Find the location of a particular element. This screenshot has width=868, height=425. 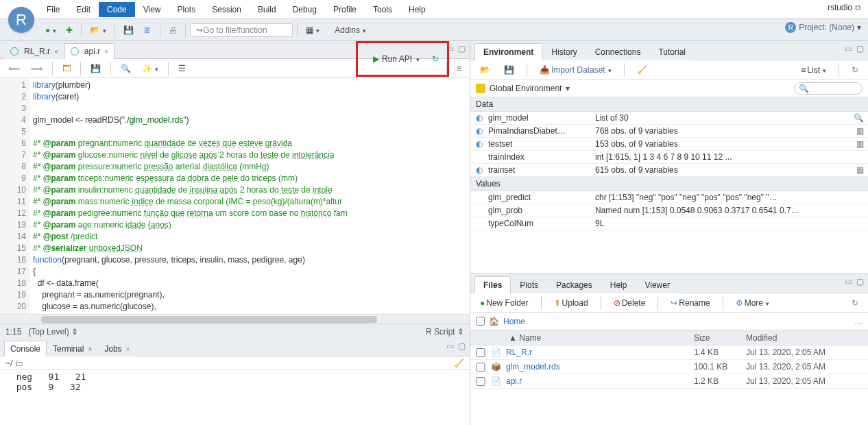

console-tab-console: Console is located at coordinates (25, 348).